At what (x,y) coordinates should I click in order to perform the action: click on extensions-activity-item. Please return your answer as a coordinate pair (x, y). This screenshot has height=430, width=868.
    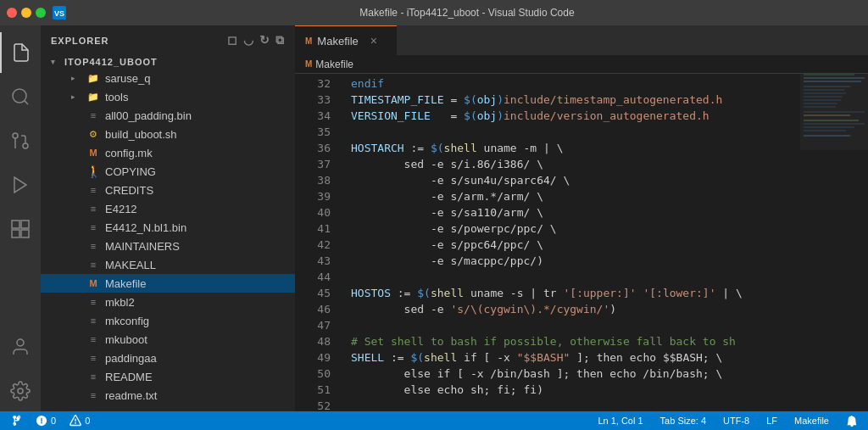
    Looking at the image, I should click on (20, 229).